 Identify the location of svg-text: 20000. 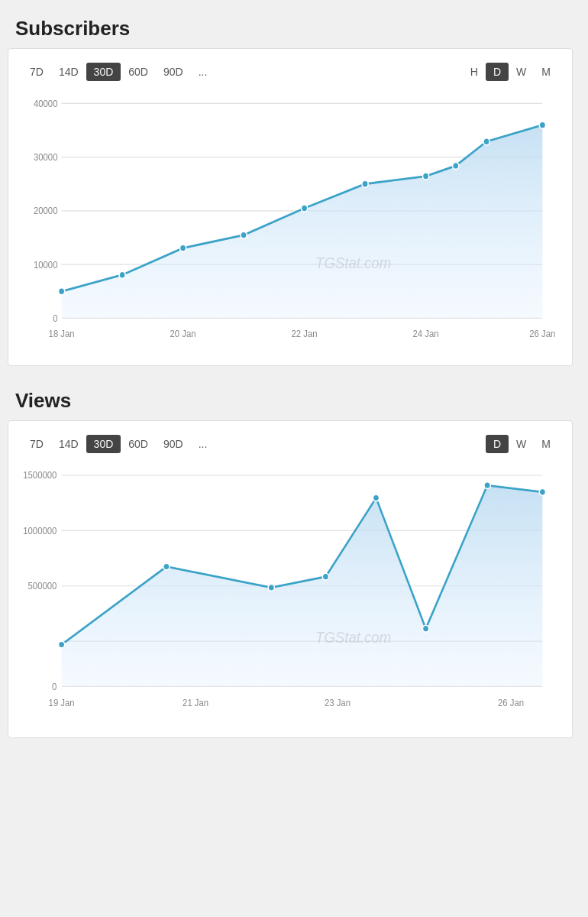
(46, 211).